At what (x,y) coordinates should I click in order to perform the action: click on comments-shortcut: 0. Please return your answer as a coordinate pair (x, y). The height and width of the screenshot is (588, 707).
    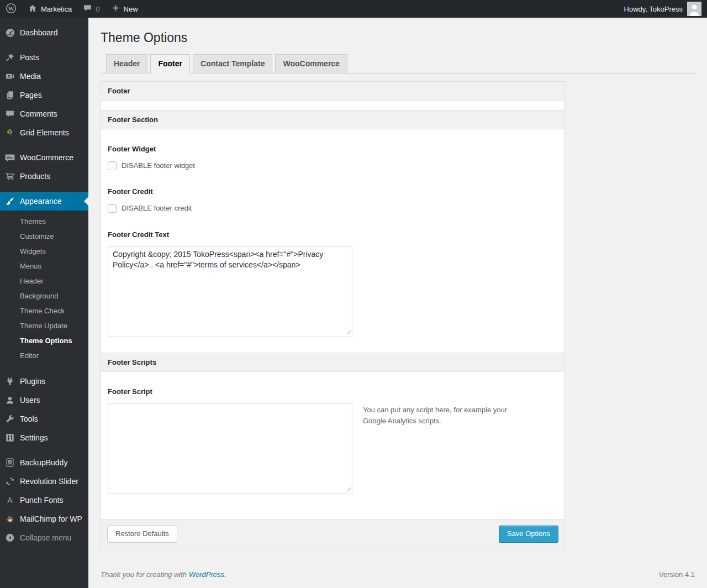
    Looking at the image, I should click on (91, 9).